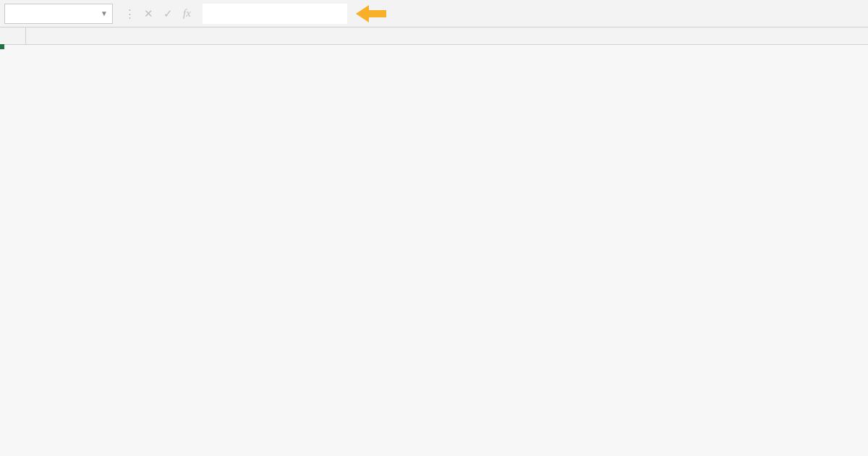 The image size is (868, 456). Describe the element at coordinates (1, 46) in the screenshot. I see `cell-selection` at that location.